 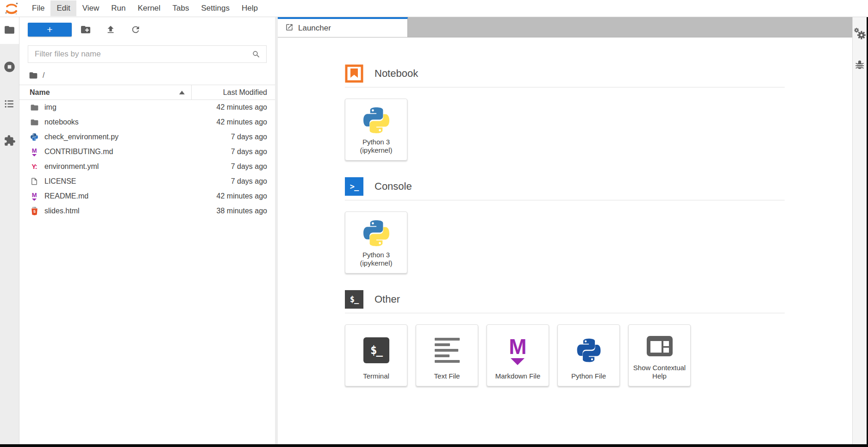 I want to click on breadcrumb: /, so click(x=147, y=75).